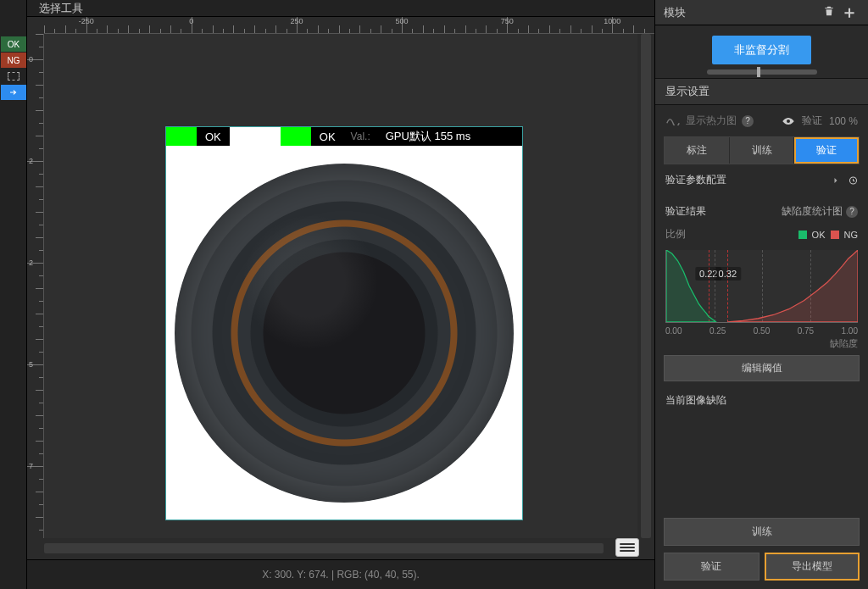 This screenshot has width=868, height=589. What do you see at coordinates (761, 368) in the screenshot?
I see `edit-threshold-button: 编辑阈值` at bounding box center [761, 368].